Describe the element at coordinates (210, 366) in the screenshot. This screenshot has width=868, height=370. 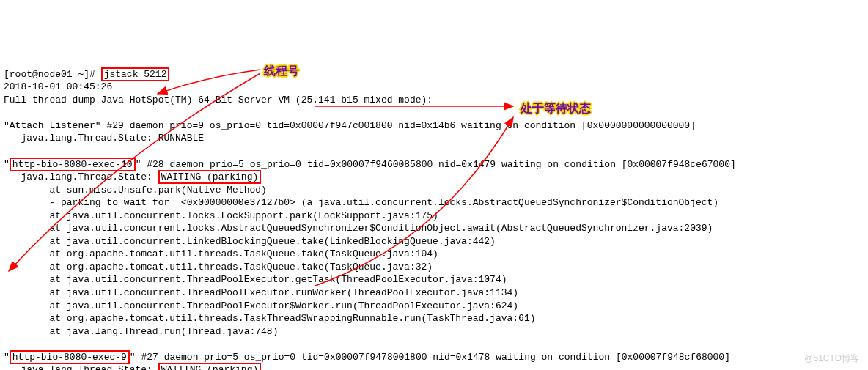
I see `thread3-state-box: WAITING (parking)` at that location.